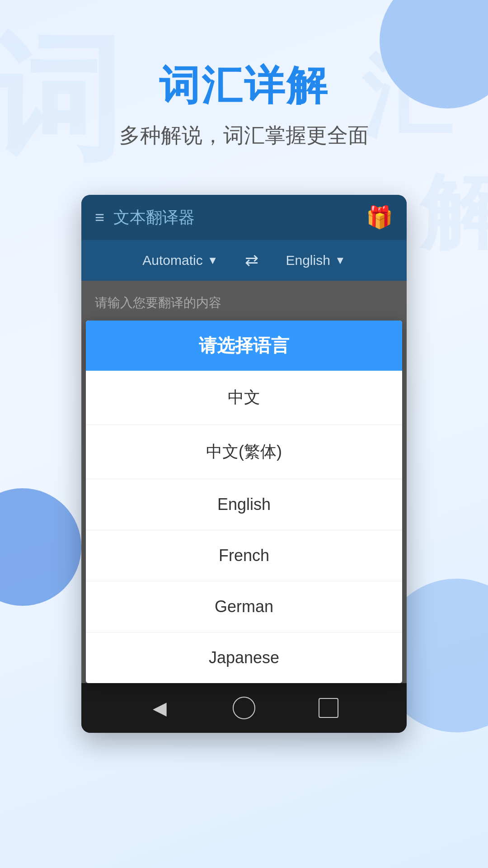  I want to click on nav-recent-square, so click(328, 708).